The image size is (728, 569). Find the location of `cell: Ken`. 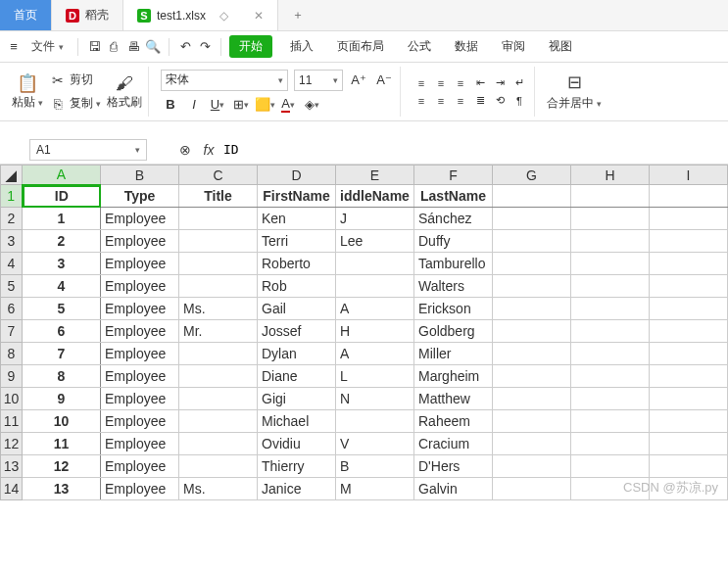

cell: Ken is located at coordinates (297, 219).